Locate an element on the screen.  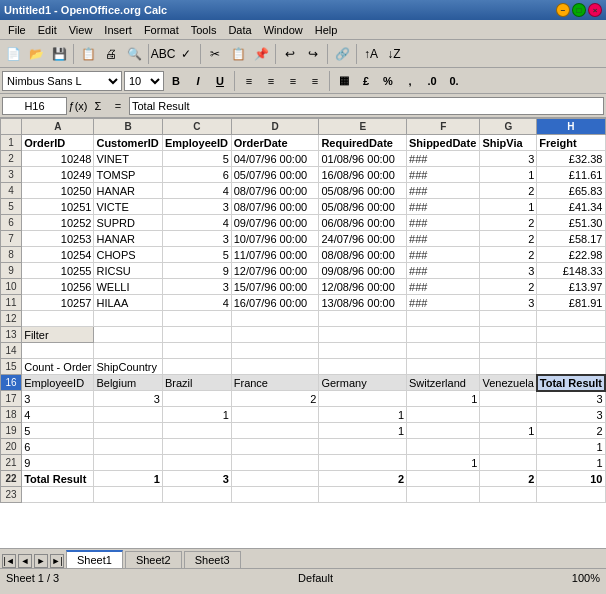
col-header-e: E is located at coordinates (363, 127).